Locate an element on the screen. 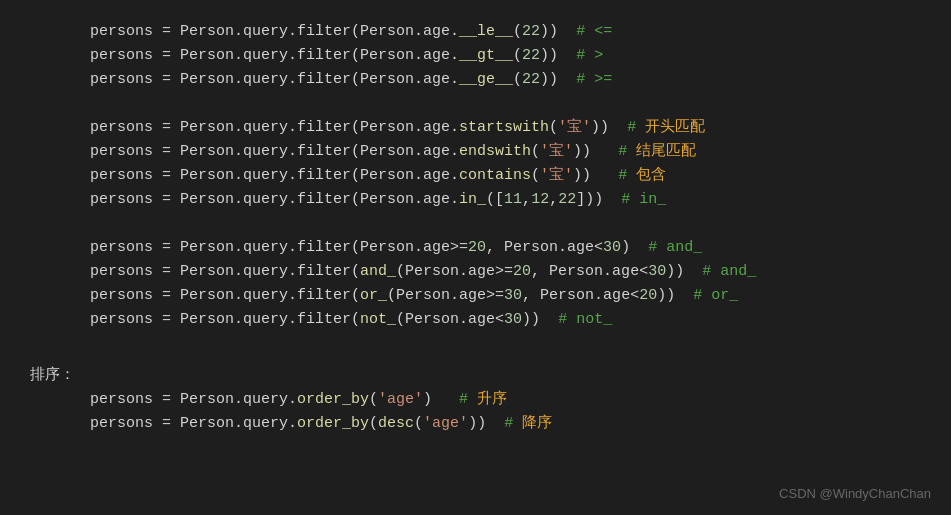 Image resolution: width=951 pixels, height=515 pixels. code-line-13: persons = Person.query.order_by(desc('ag… is located at coordinates (476, 424).